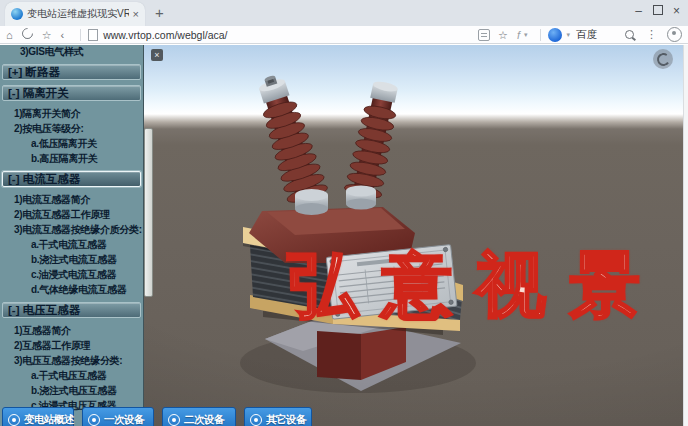 Image resolution: width=688 pixels, height=426 pixels. I want to click on search-engine-logo-icon, so click(555, 35).